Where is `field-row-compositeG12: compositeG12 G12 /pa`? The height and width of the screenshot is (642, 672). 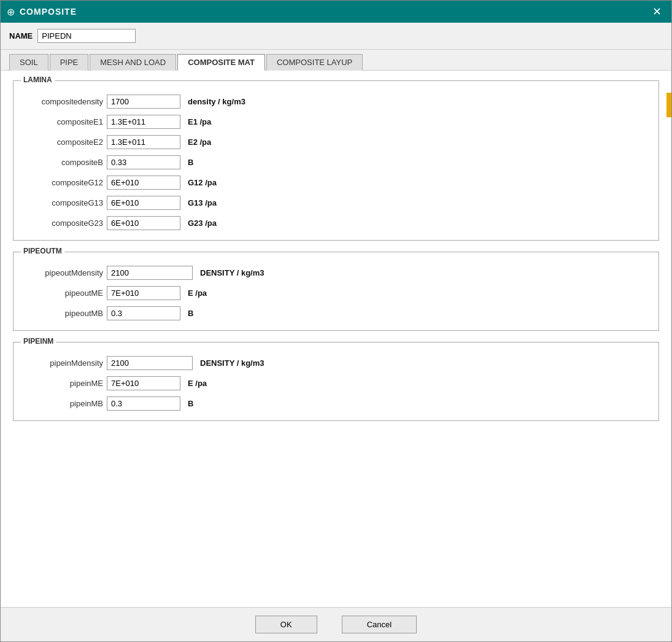 field-row-compositeG12: compositeG12 G12 /pa is located at coordinates (336, 183).